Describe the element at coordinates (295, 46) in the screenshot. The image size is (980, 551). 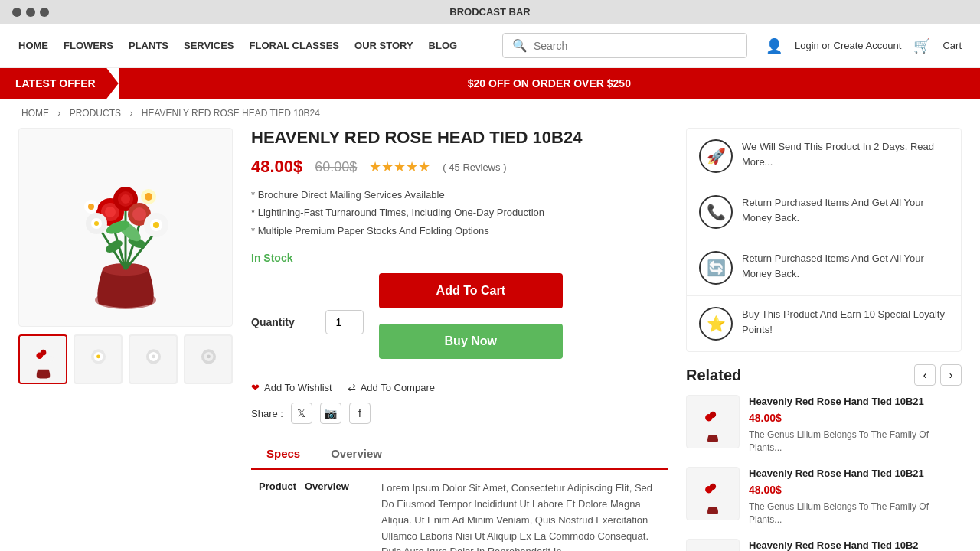
I see `nav-floral-classes: FLORAL CLASSES` at that location.